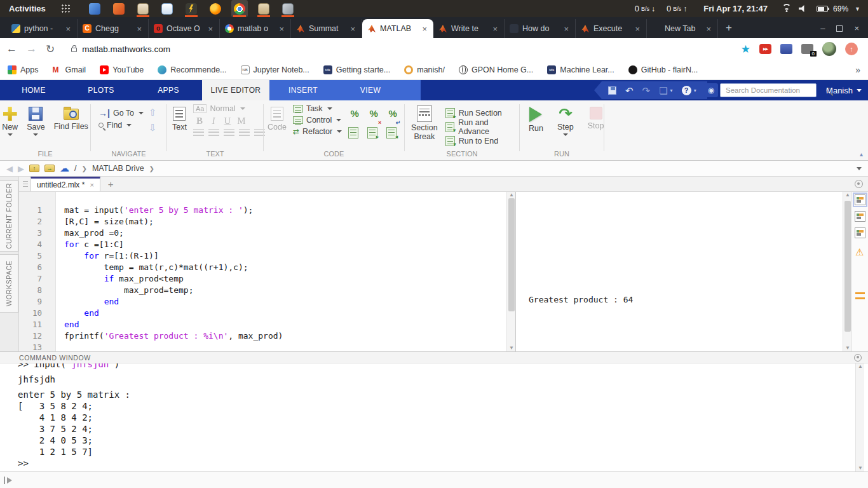 This screenshot has height=488, width=868. I want to click on browser-update-icon, so click(851, 49).